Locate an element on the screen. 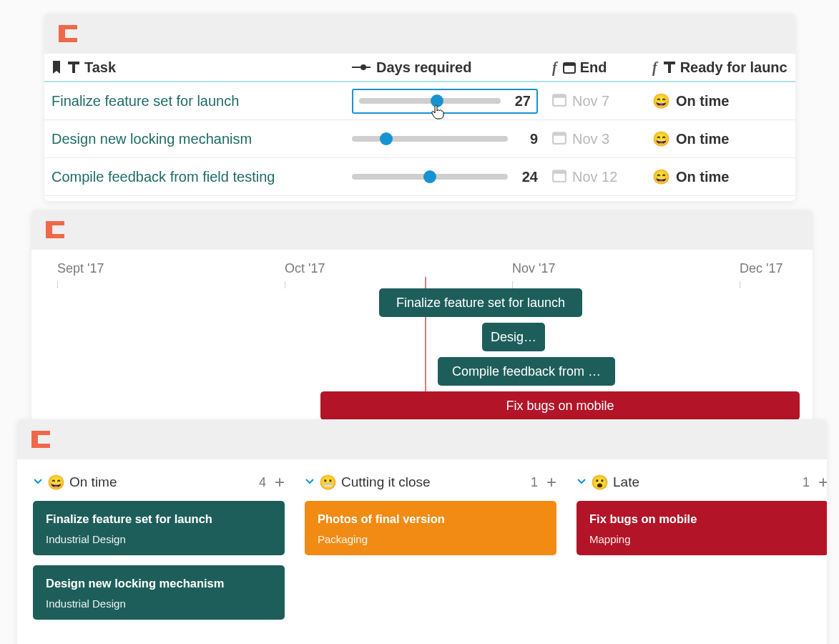 The height and width of the screenshot is (644, 839). board-lane: 😮Late1+Fix bugs on mobileMapping is located at coordinates (702, 550).